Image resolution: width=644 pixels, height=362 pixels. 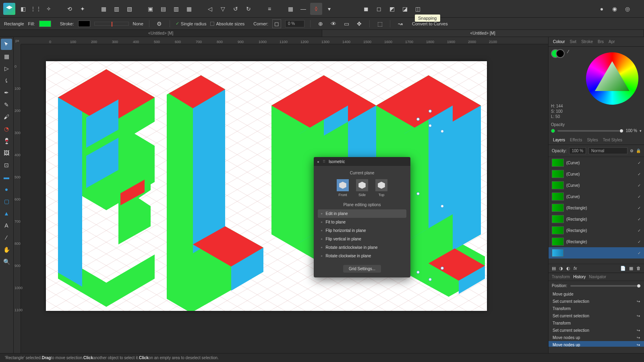 I want to click on place-image-tool-icon: 🖼, so click(x=6, y=153).